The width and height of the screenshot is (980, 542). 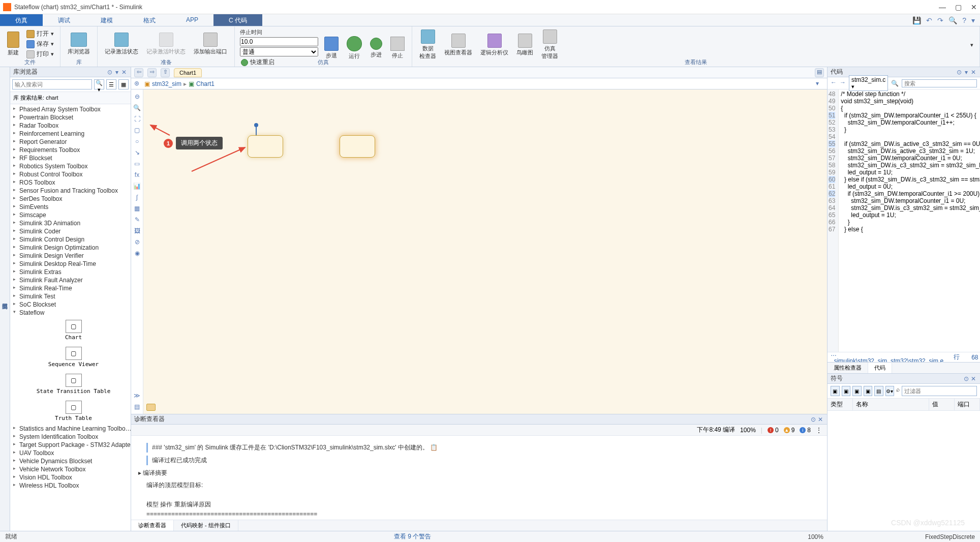 I want to click on tree-item: SoC Blockset, so click(x=70, y=305).